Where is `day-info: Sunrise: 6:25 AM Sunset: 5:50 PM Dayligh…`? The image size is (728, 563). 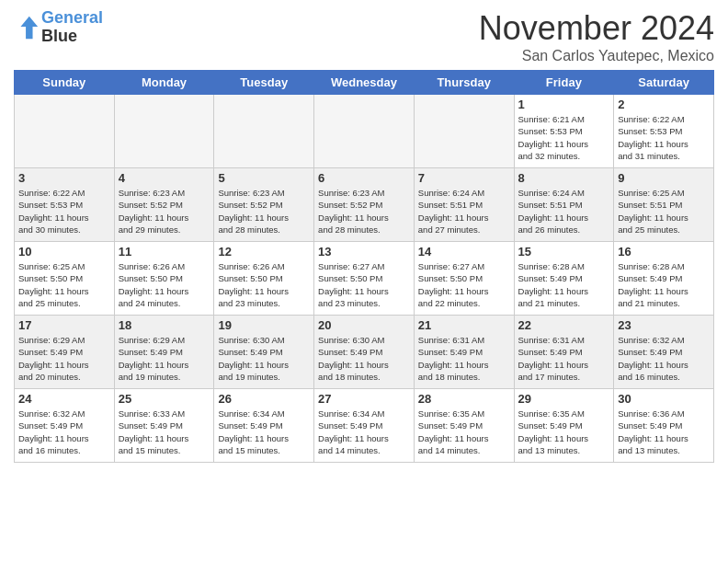
day-info: Sunrise: 6:25 AM Sunset: 5:50 PM Dayligh… is located at coordinates (64, 285).